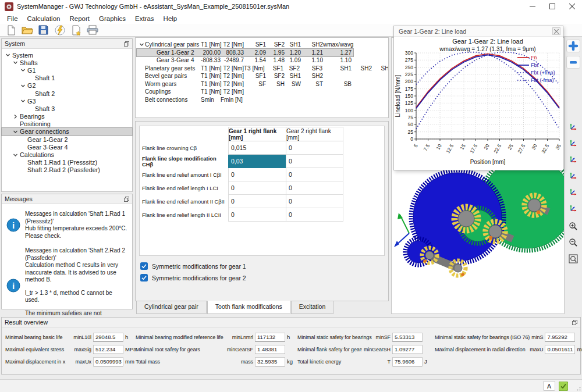  What do you see at coordinates (67, 163) in the screenshot?
I see `tree-item-shaft-1-rad-1-presssitz: Shaft 1.Rad 1 (Presssitz)` at bounding box center [67, 163].